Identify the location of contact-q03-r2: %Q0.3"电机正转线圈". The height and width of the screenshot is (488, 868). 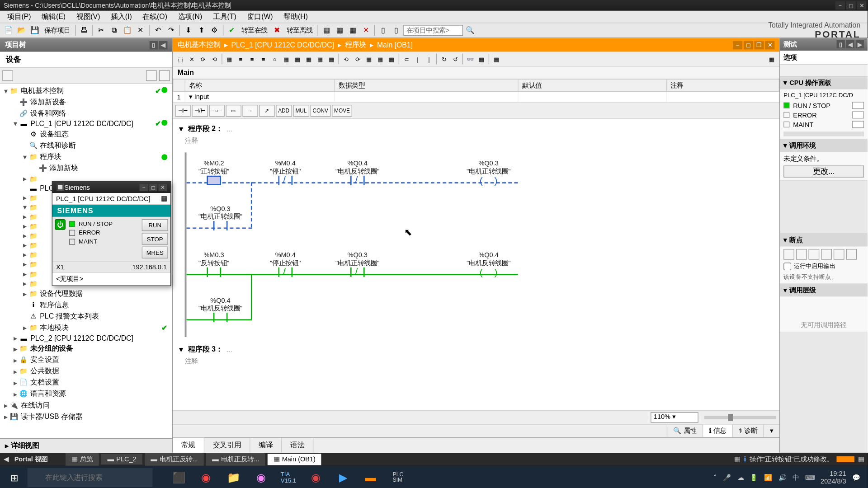
(357, 265).